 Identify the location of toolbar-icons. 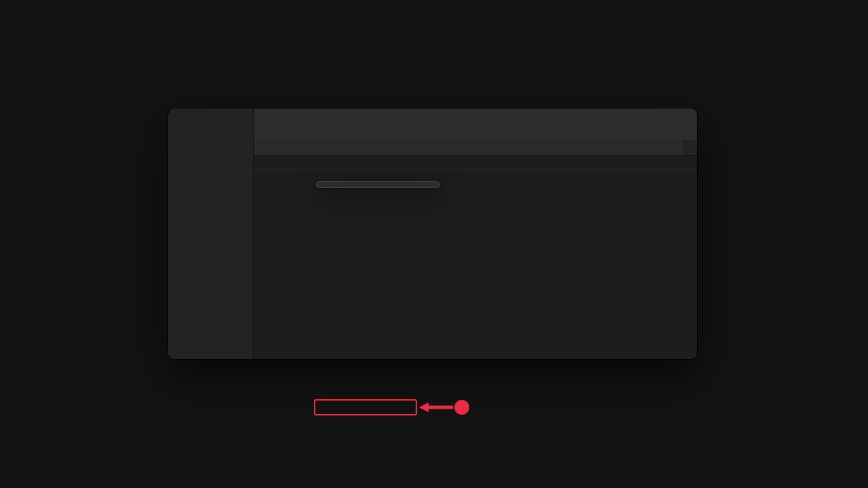
(642, 124).